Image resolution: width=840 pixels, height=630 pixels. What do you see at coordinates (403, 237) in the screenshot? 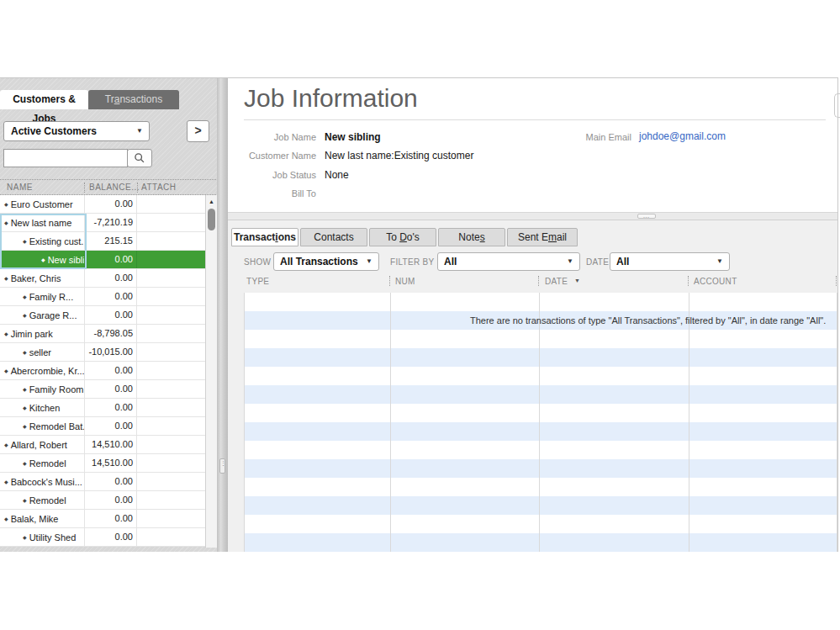
I see `tab-to-dos: To Do's` at bounding box center [403, 237].